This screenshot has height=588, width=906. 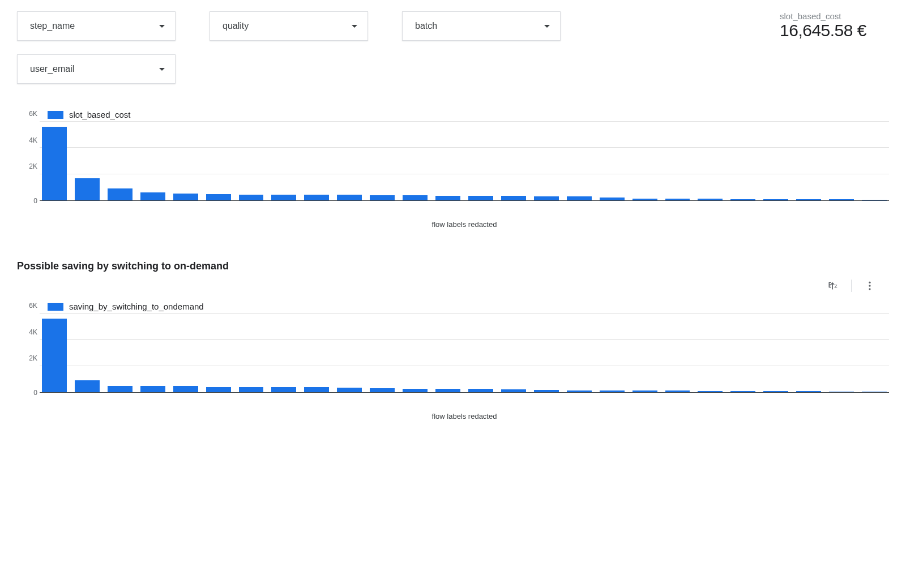 What do you see at coordinates (468, 114) in the screenshot?
I see `chart1-legend: slot_based_cost` at bounding box center [468, 114].